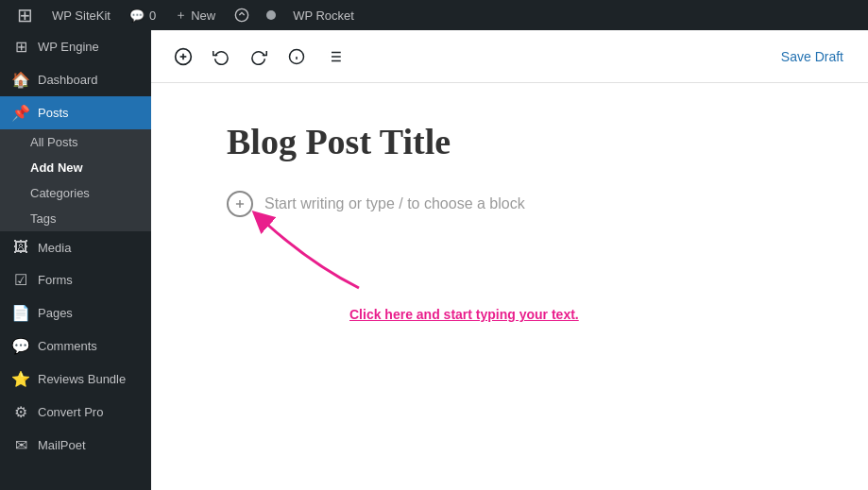 This screenshot has width=868, height=490. I want to click on add-block-toolbar-button, so click(183, 57).